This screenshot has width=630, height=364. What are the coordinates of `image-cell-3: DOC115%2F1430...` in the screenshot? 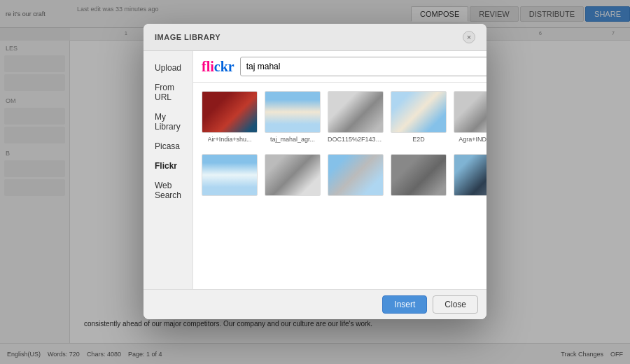 It's located at (356, 117).